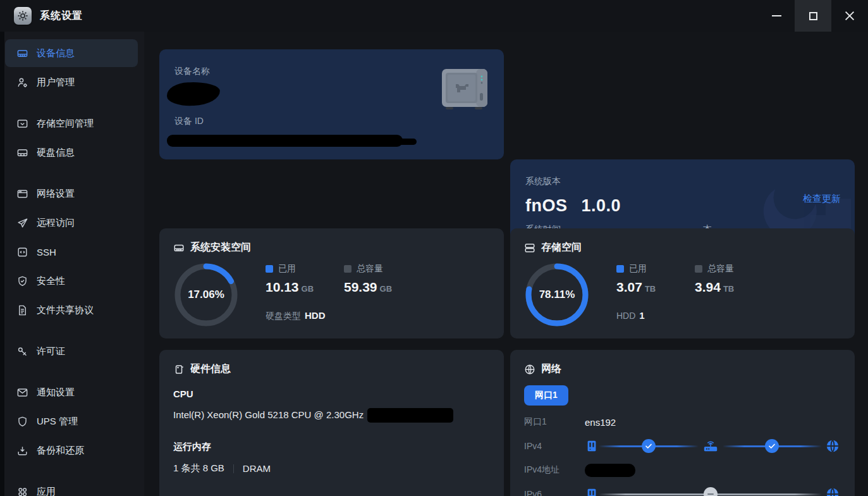 This screenshot has height=496, width=868. What do you see at coordinates (47, 252) in the screenshot?
I see `sidebar-item-label: SSH` at bounding box center [47, 252].